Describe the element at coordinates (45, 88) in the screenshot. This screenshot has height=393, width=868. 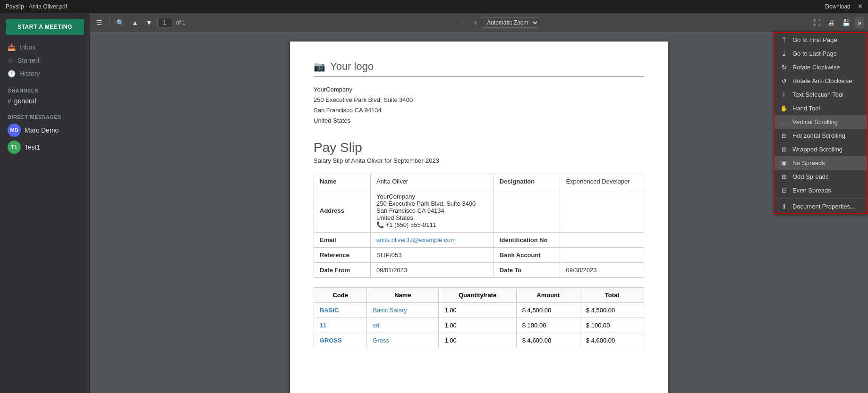
I see `channels-header: CHANNELS` at that location.